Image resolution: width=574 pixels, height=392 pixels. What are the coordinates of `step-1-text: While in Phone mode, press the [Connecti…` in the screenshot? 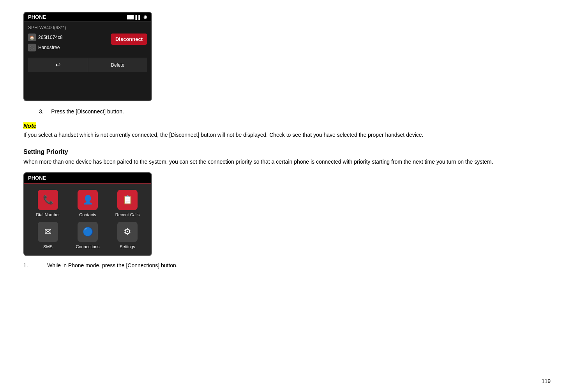 It's located at (112, 265).